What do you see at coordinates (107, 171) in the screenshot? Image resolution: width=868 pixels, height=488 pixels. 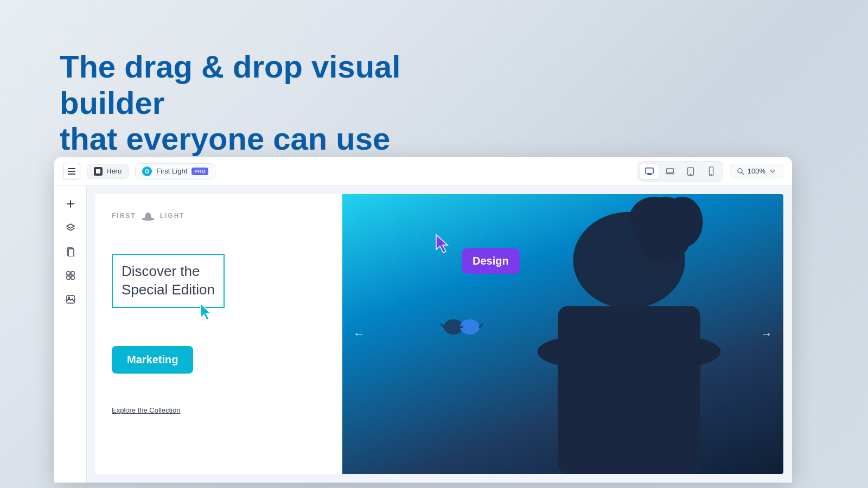 I see `breadcrumb: Hero` at bounding box center [107, 171].